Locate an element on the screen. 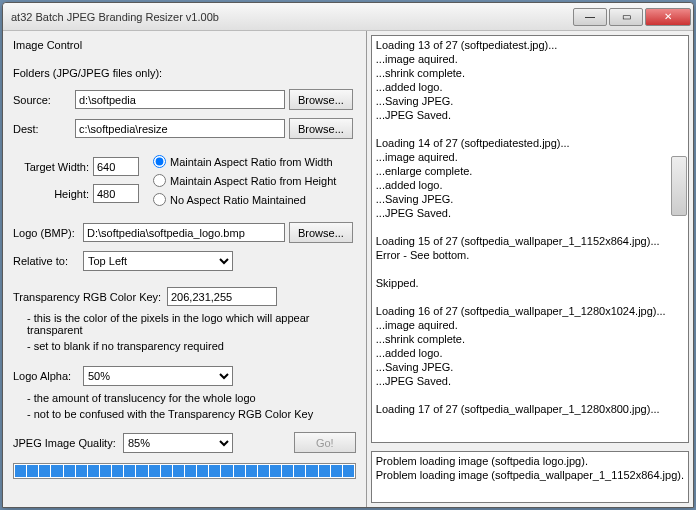 The image size is (696, 510). aspect-height-label: Maintain Aspect Ratio from Height is located at coordinates (253, 181).